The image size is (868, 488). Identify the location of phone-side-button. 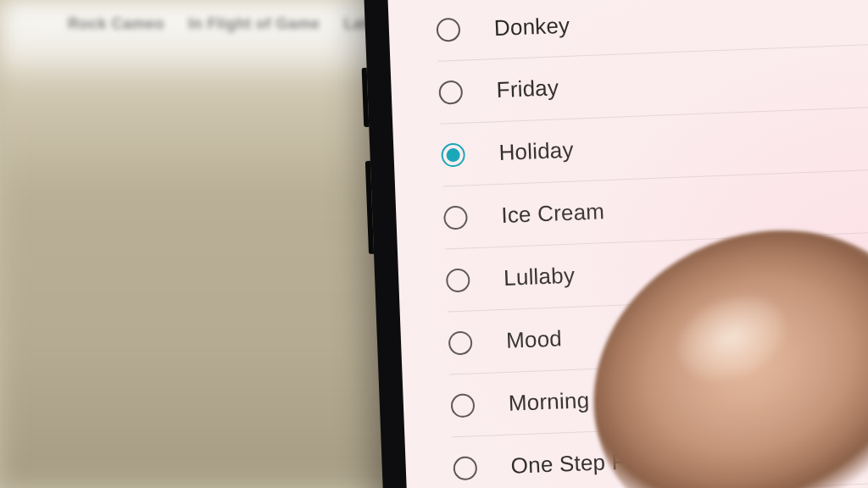
(366, 97).